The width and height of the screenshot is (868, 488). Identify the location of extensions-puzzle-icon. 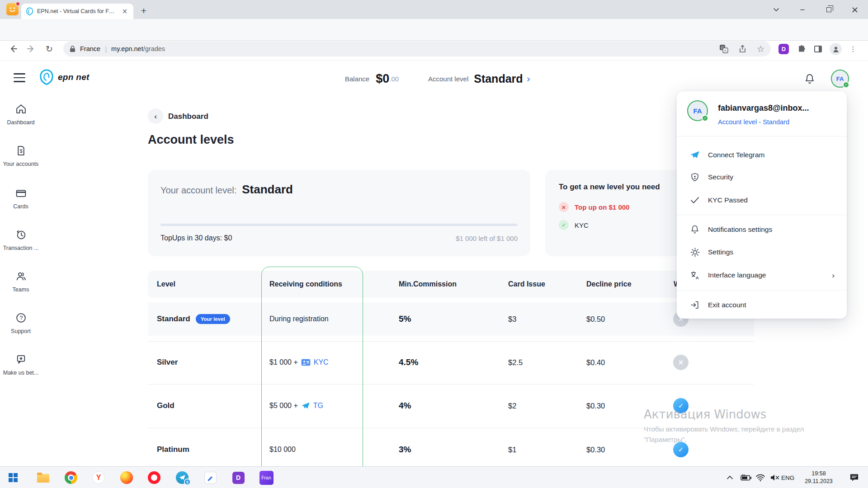
(802, 49).